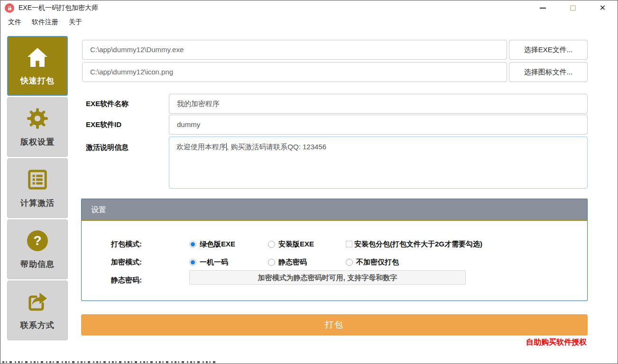 The image size is (618, 364). Describe the element at coordinates (37, 142) in the screenshot. I see `sidebar-item-label: 版权设置` at that location.